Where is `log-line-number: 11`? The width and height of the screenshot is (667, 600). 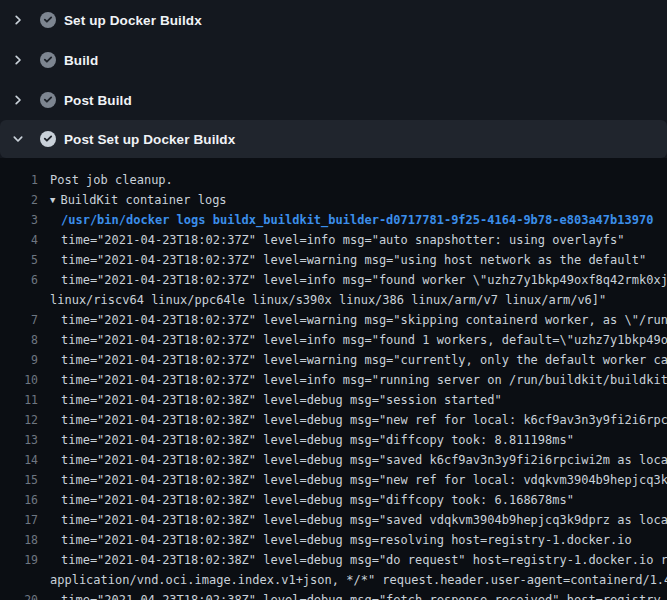 log-line-number: 11 is located at coordinates (19, 400).